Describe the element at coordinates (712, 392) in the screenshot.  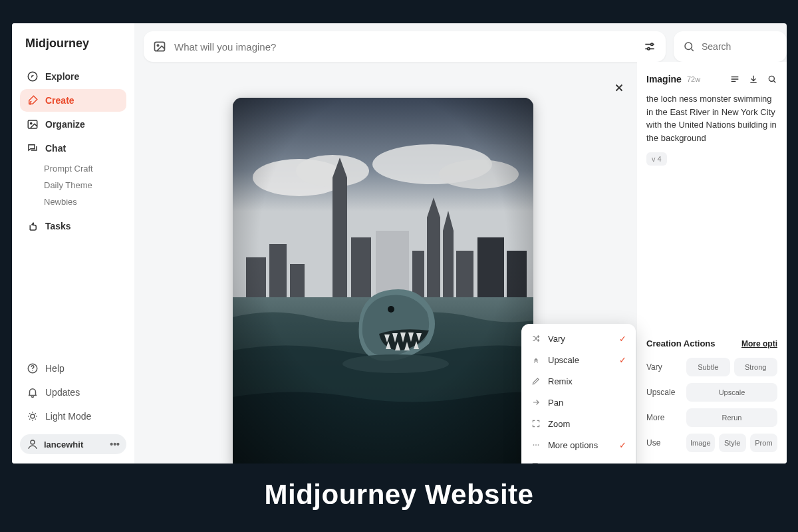
I see `action-row-upscale: Upscale Upscale` at that location.